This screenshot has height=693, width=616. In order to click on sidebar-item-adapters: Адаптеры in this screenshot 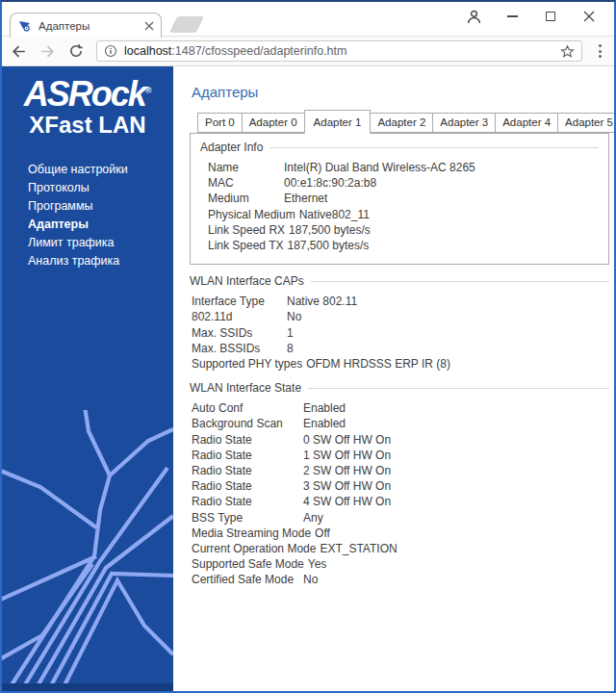, I will do `click(100, 225)`.